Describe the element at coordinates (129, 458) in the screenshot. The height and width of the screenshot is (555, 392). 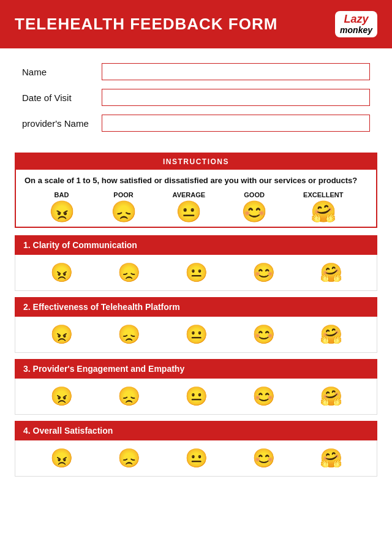
I see `rating-emoji-4-2: 😞` at that location.